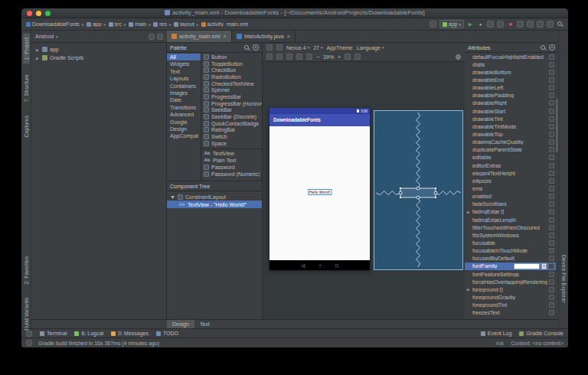  Describe the element at coordinates (510, 111) in the screenshot. I see `attribute-row-drawablestart: drawableStart` at that location.